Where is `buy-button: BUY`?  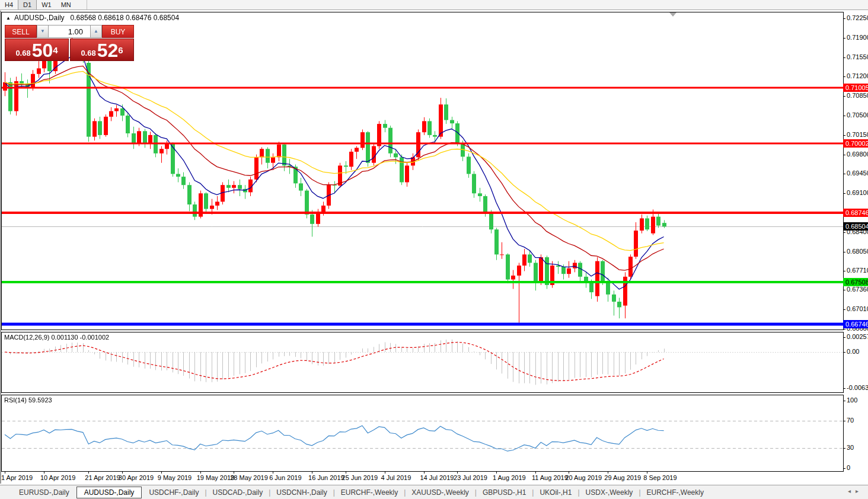 buy-button: BUY is located at coordinates (118, 31).